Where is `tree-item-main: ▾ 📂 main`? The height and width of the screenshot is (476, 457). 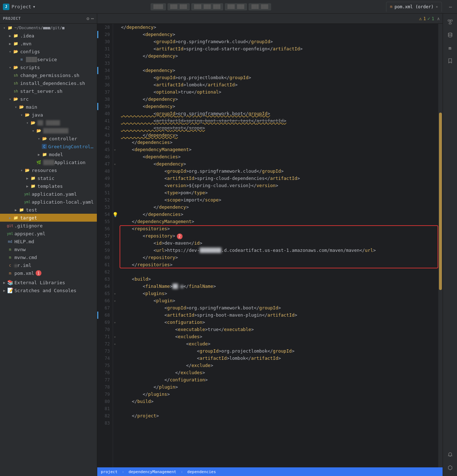
tree-item-main: ▾ 📂 main is located at coordinates (48, 107).